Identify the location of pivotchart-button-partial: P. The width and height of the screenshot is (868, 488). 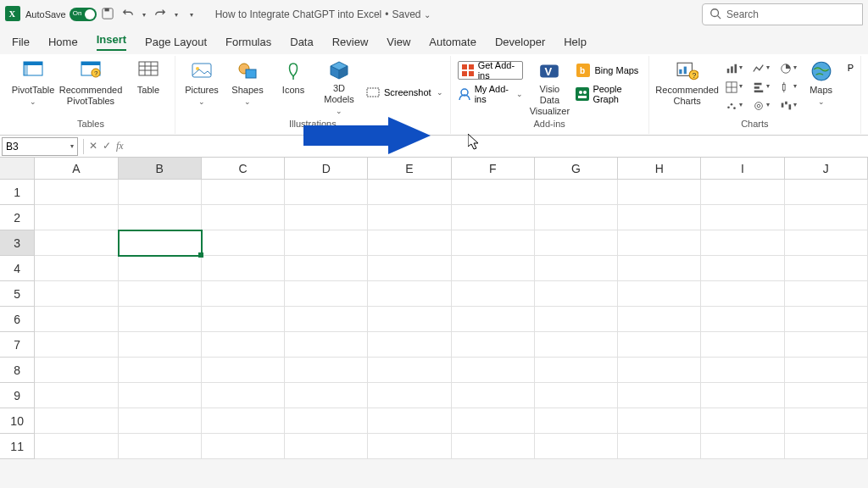
(851, 65).